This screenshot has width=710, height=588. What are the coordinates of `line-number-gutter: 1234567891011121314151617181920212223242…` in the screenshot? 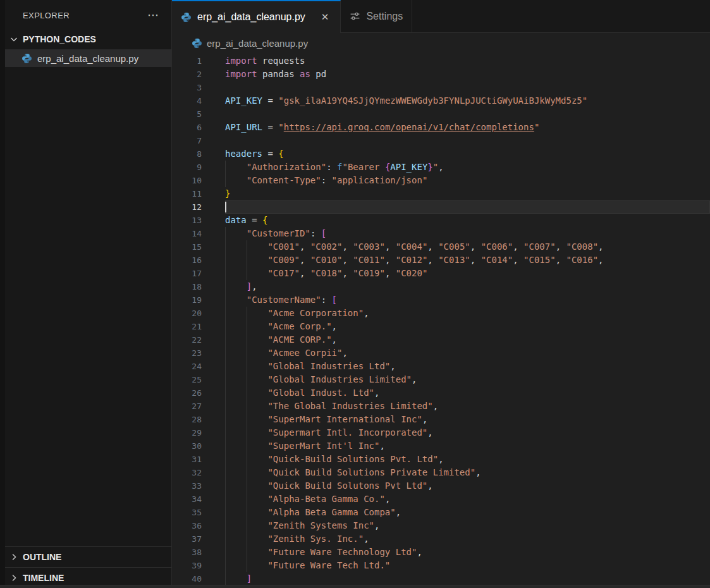 It's located at (187, 320).